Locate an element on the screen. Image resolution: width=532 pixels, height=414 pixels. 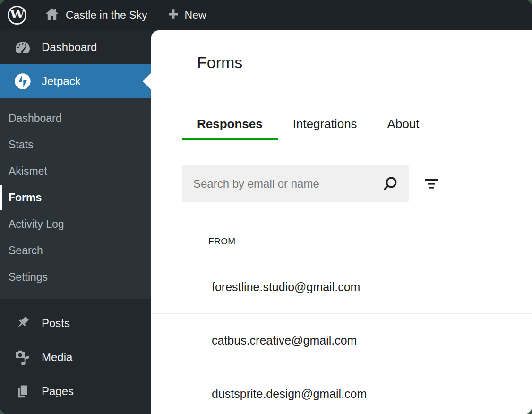
sidebar-item-jetpack: Jetpack is located at coordinates (76, 81).